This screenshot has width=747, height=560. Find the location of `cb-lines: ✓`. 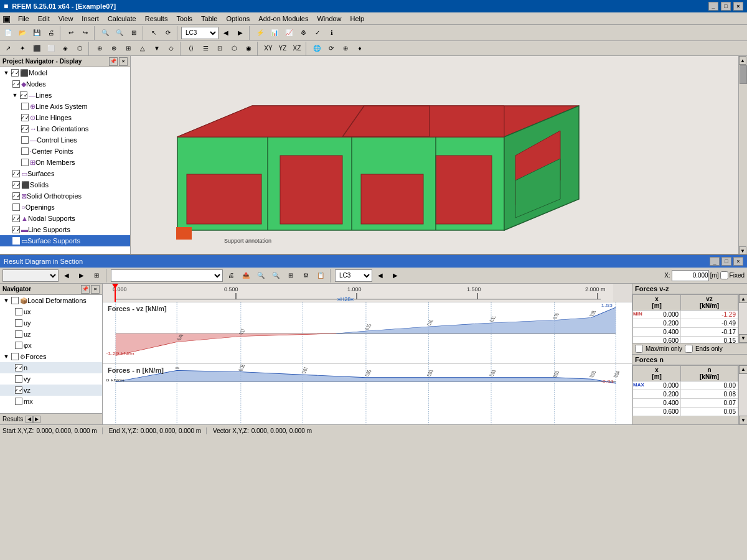

cb-lines: ✓ is located at coordinates (24, 95).